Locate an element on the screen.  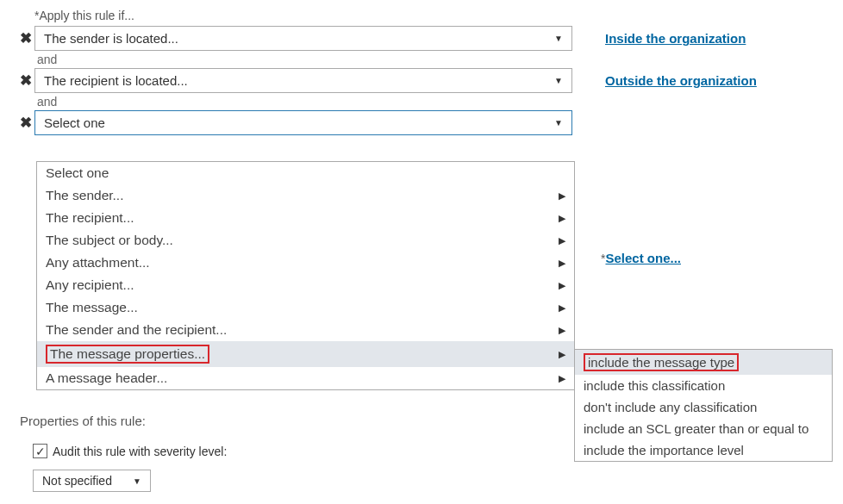
option-message: The message...▶ is located at coordinates (305, 308).